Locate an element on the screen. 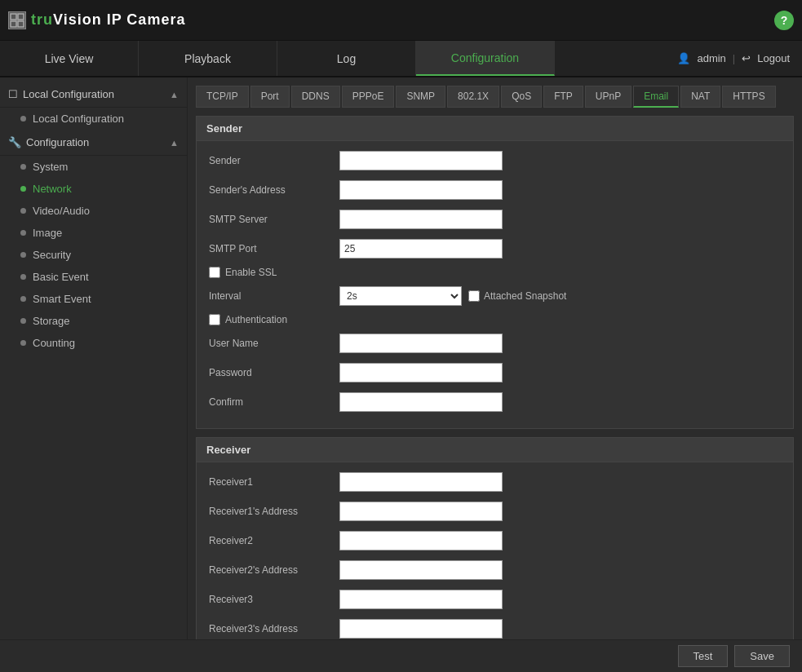  dot-icon-active is located at coordinates (23, 189).